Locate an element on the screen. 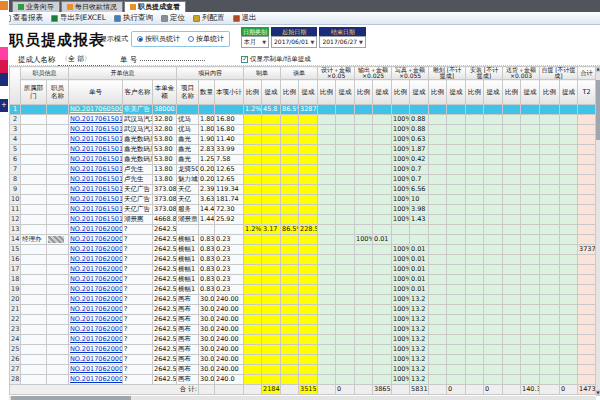 The width and height of the screenshot is (600, 400). toolbar-button: 列配置 is located at coordinates (209, 18).